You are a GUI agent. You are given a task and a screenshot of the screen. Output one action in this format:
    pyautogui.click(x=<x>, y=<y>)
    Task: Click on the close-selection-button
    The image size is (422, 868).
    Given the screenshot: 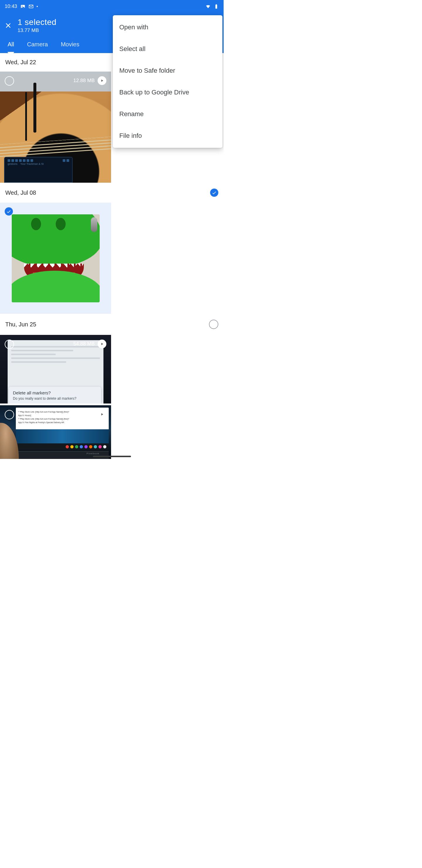 What is the action you would take?
    pyautogui.click(x=8, y=26)
    